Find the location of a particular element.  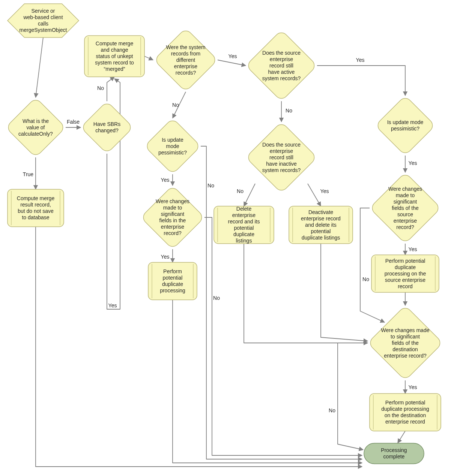

node-sigDest: Were changes madeto significantfields of… is located at coordinates (405, 343).